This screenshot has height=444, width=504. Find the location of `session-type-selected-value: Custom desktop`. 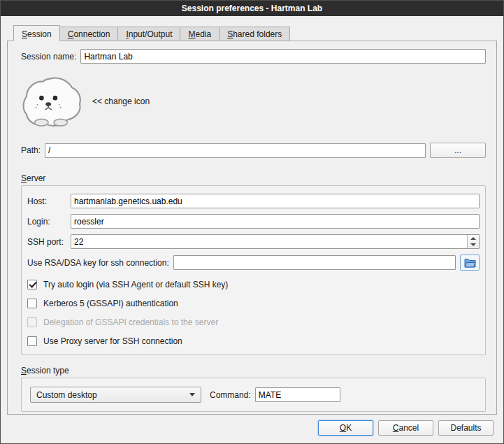

session-type-selected-value: Custom desktop is located at coordinates (110, 395).